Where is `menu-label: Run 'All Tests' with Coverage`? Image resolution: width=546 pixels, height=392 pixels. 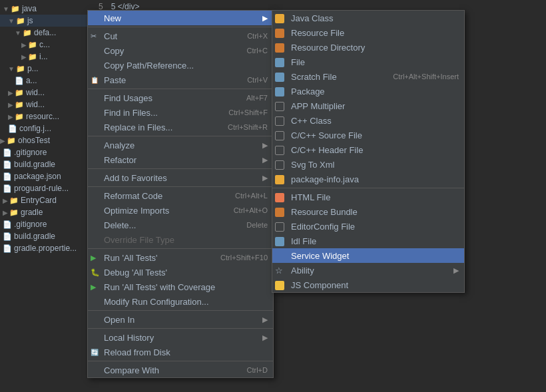 menu-label: Run 'All Tests' with Coverage is located at coordinates (160, 288).